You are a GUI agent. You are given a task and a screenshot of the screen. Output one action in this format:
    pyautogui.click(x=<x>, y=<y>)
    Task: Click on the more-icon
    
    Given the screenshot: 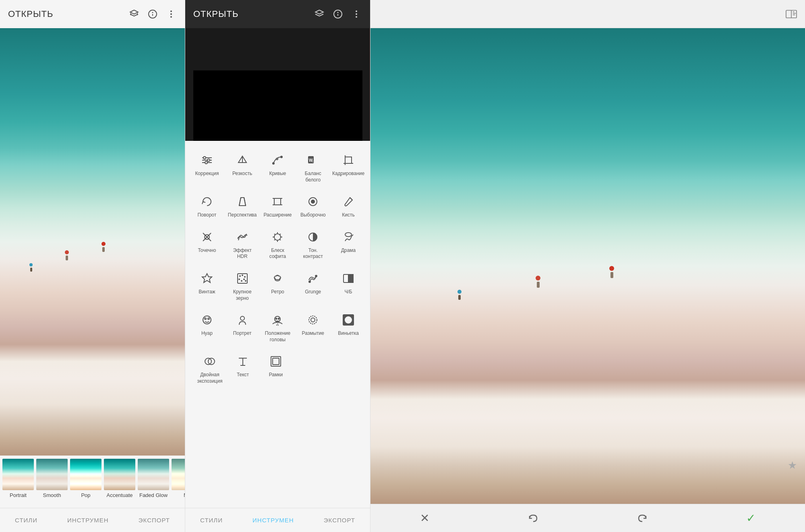 What is the action you would take?
    pyautogui.click(x=171, y=14)
    